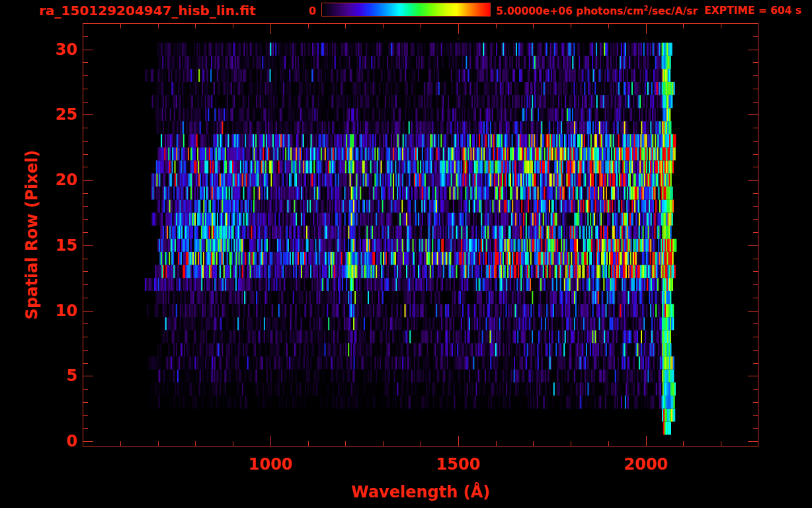 This screenshot has height=508, width=812. Describe the element at coordinates (38, 441) in the screenshot. I see `y-tick-label: 0` at that location.